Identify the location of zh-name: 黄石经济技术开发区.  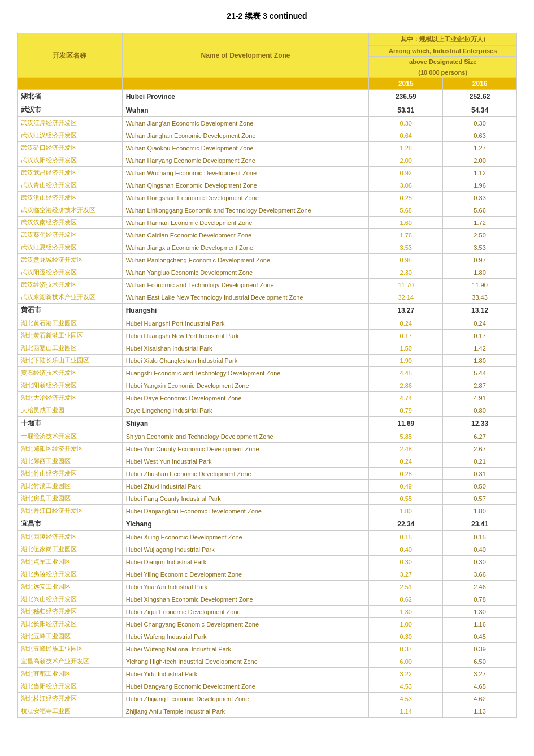
(70, 373).